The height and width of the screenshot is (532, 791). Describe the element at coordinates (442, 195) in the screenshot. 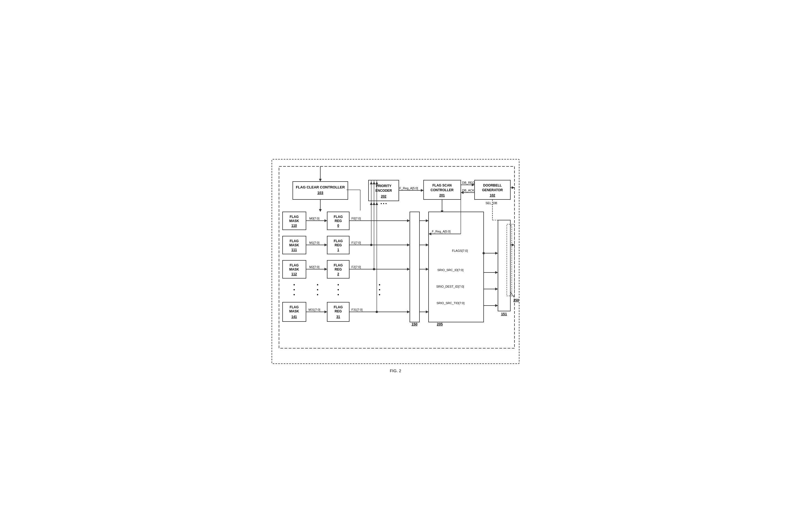

I see `fsc-ref: 201` at that location.